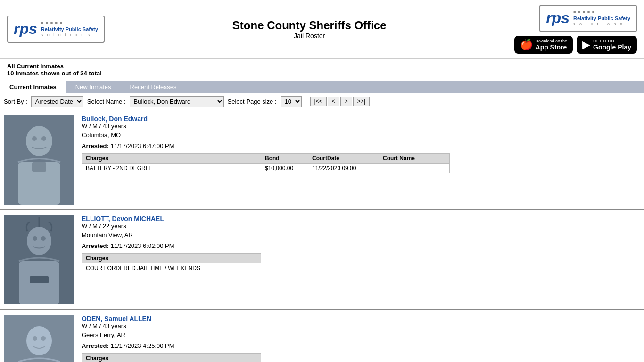 Image resolution: width=644 pixels, height=362 pixels. What do you see at coordinates (70, 35) in the screenshot?
I see `logo-solutions-left: s o l u t i o n s` at bounding box center [70, 35].